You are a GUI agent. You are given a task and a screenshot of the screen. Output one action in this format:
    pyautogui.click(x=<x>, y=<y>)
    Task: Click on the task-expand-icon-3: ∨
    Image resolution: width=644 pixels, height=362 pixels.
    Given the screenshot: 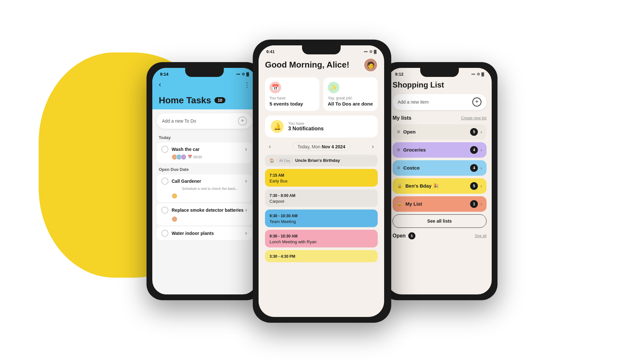 What is the action you would take?
    pyautogui.click(x=246, y=210)
    